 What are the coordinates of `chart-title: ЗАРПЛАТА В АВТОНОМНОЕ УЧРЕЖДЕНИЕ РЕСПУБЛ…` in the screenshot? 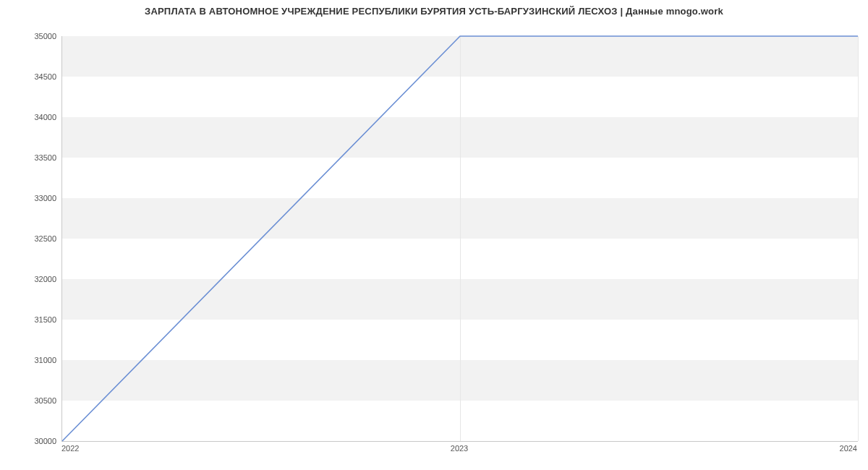 It's located at (434, 12).